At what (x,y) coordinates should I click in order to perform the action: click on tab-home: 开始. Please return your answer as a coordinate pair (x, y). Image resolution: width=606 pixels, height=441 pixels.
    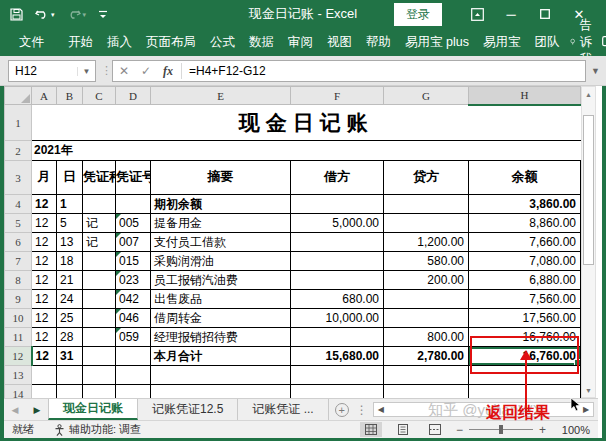
    Looking at the image, I should click on (80, 42).